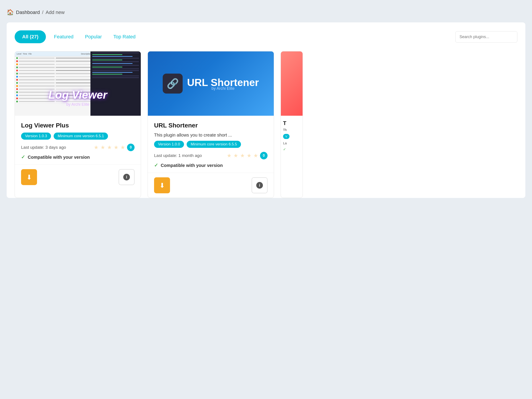 This screenshot has height=399, width=532. I want to click on plugin-name-log-viewer: Log Viewer Plus, so click(78, 126).